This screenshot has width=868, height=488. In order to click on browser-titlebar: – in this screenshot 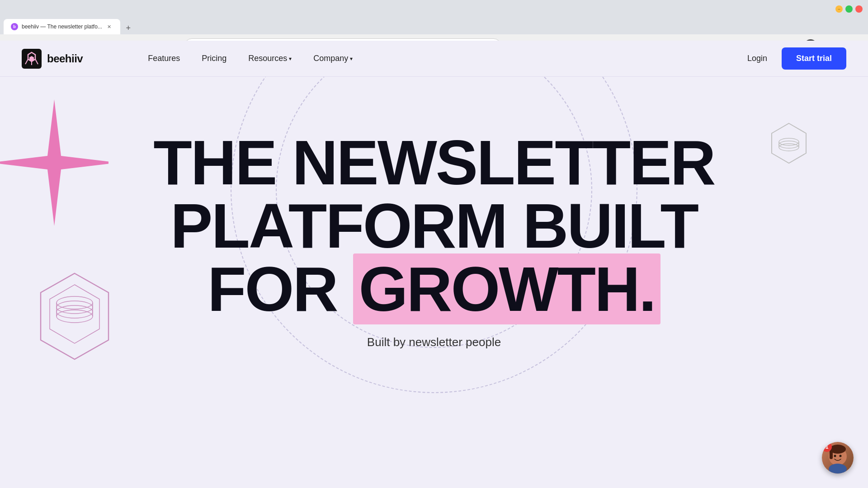, I will do `click(434, 9)`.